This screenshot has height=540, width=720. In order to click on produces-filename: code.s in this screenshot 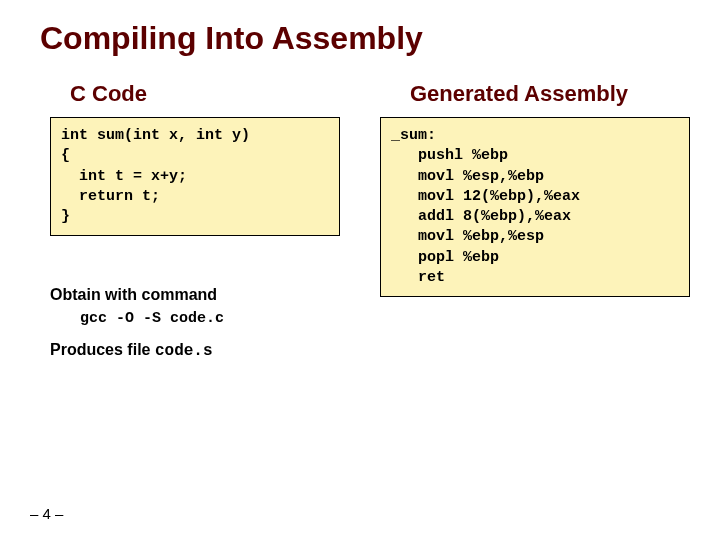, I will do `click(184, 351)`.